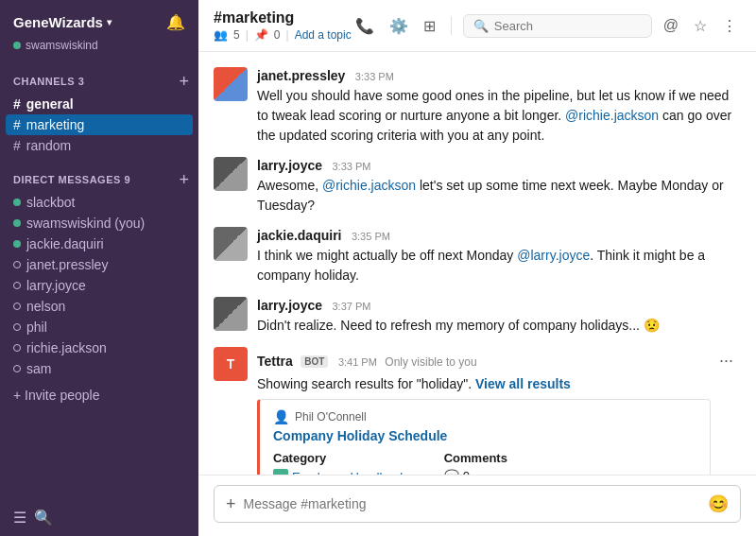 The height and width of the screenshot is (536, 756). I want to click on result-meta: Category Employee Handbook Comments 💬 0, so click(485, 463).